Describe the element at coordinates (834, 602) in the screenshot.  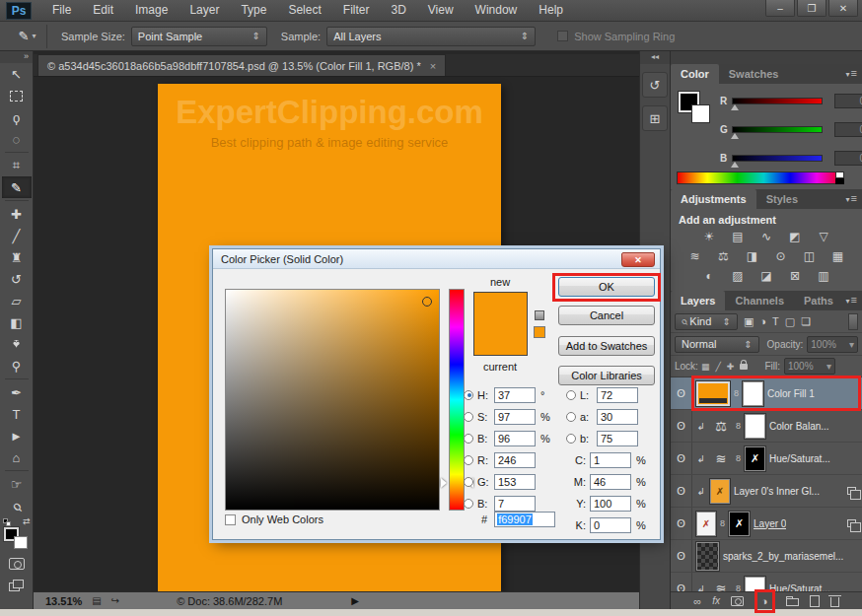
I see `delete-layer-icon` at that location.